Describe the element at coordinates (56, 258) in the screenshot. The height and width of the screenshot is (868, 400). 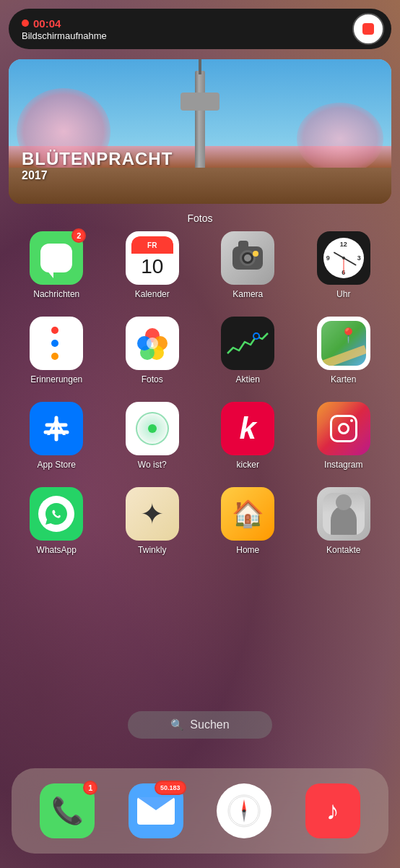
I see `nachrichten-bubble` at that location.